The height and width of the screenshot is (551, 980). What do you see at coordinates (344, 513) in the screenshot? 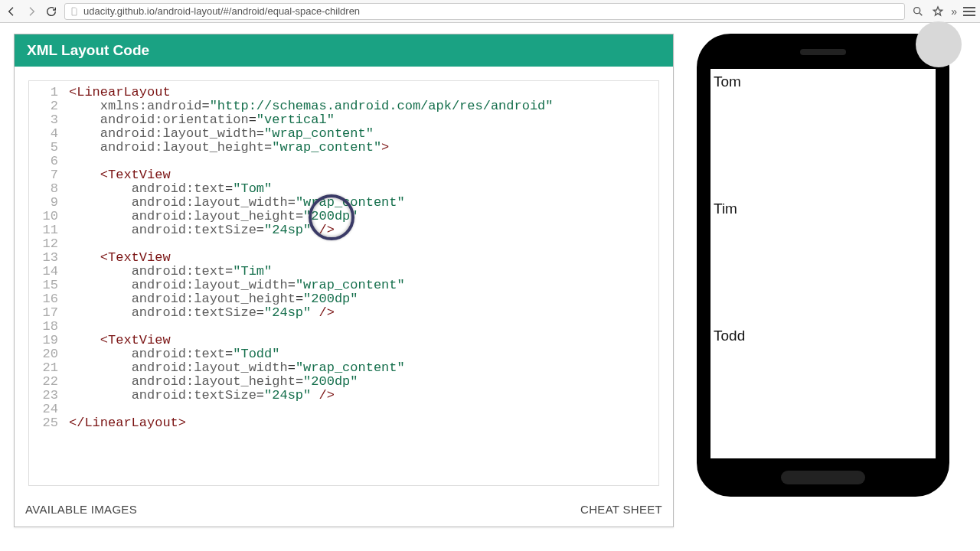
I see `card-footer: AVAILABLE IMAGES CHEAT SHEET` at bounding box center [344, 513].